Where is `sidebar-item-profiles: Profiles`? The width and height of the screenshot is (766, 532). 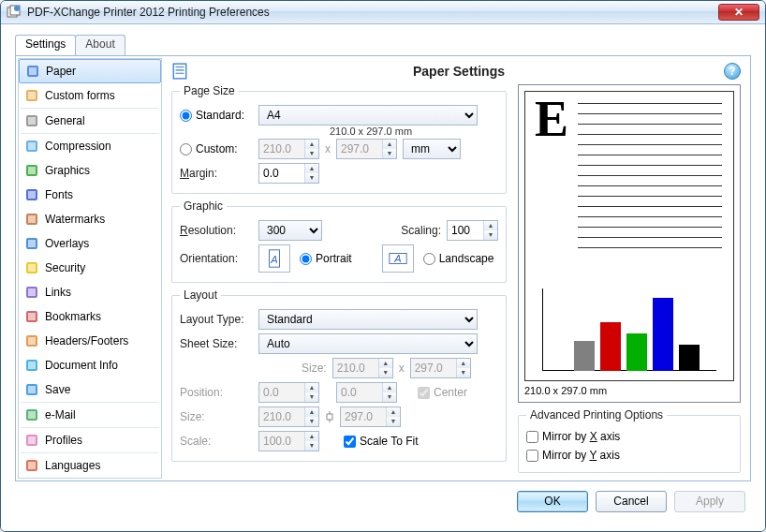 sidebar-item-profiles: Profiles is located at coordinates (90, 440).